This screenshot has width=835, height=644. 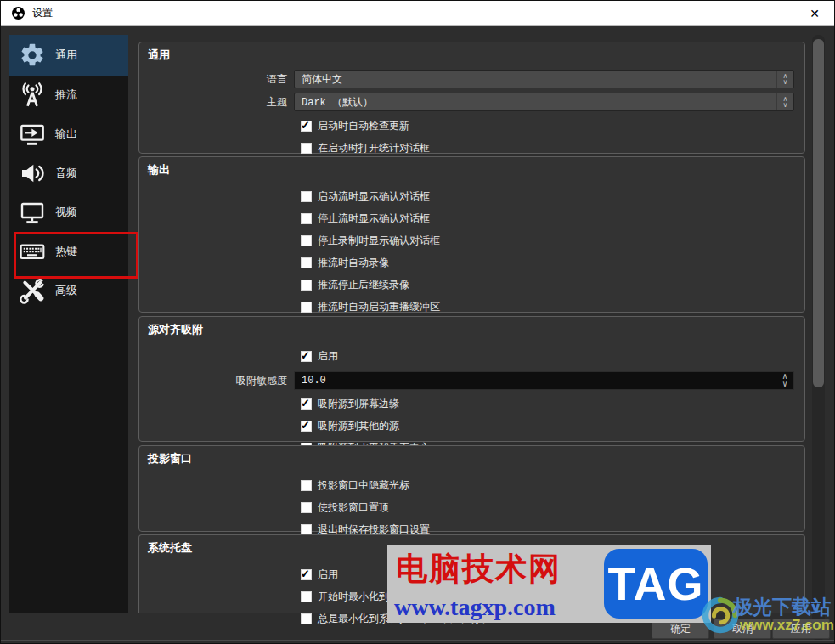 What do you see at coordinates (42, 14) in the screenshot?
I see `window-title: 设置` at bounding box center [42, 14].